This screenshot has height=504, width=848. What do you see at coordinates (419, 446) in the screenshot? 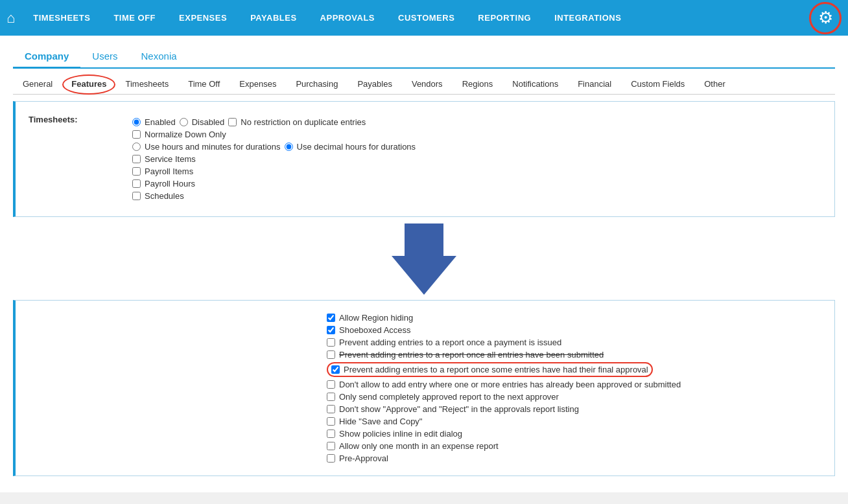
I see `label-one-month: Allow only one month in an expense repor…` at bounding box center [419, 446].